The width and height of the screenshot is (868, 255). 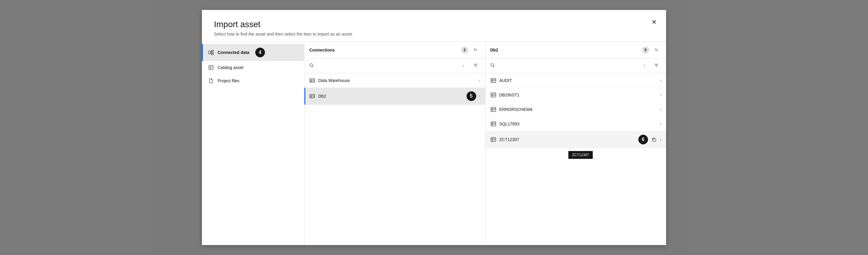 What do you see at coordinates (654, 22) in the screenshot?
I see `close-button: ✕` at bounding box center [654, 22].